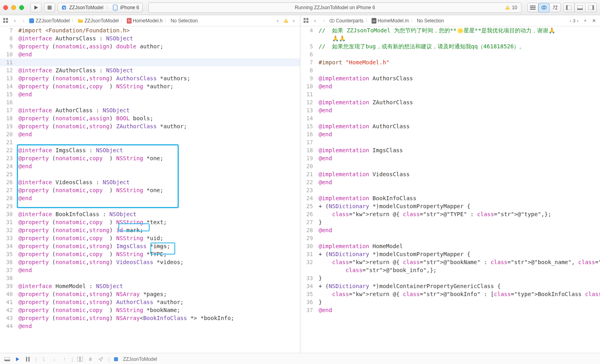 The height and width of the screenshot is (364, 600). Describe the element at coordinates (450, 174) in the screenshot. I see `code-line: 21@implementation VideosClass` at that location.